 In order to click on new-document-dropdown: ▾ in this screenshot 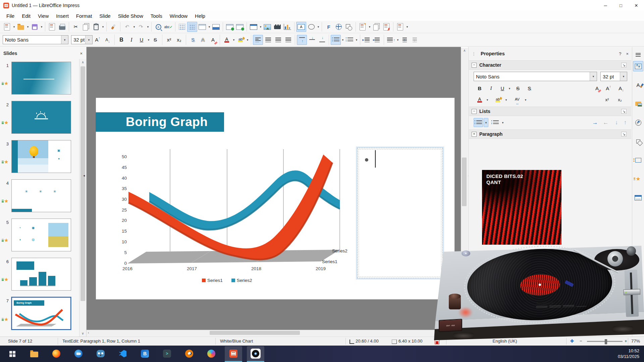, I will do `click(14, 27)`.